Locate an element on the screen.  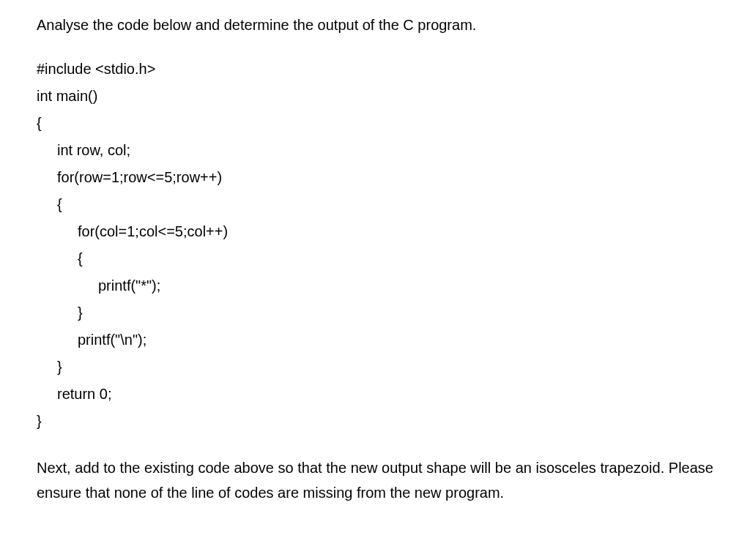
question-prompt: Analyse the code below and determine the… is located at coordinates (375, 25).